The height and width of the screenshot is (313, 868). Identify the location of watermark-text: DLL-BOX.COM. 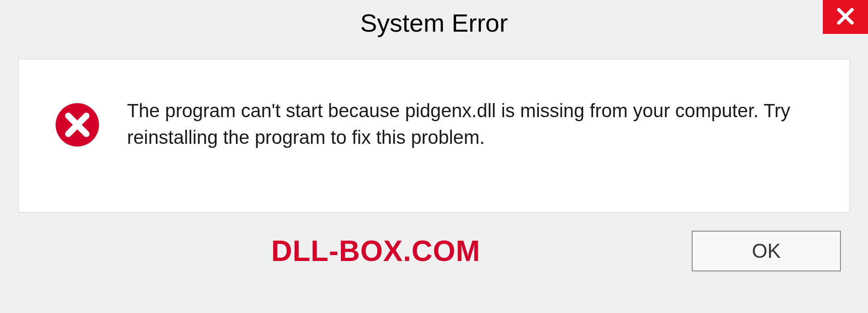
(376, 251).